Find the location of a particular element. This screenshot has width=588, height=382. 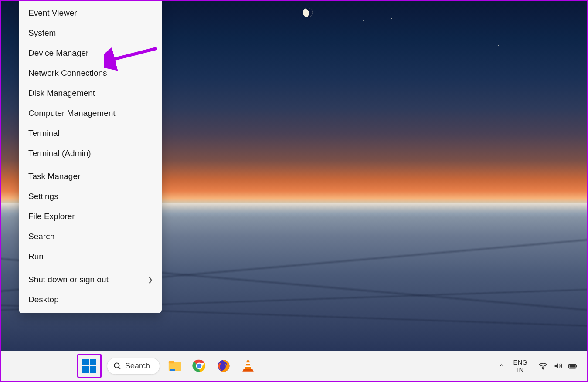

menu-item-disk-management: Disk Management is located at coordinates (90, 93).